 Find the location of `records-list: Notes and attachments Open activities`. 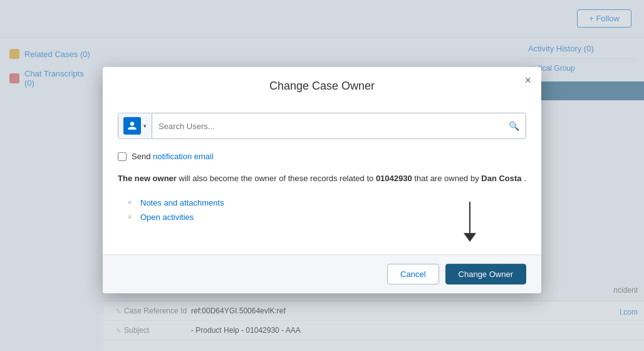

records-list: Notes and attachments Open activities is located at coordinates (296, 210).